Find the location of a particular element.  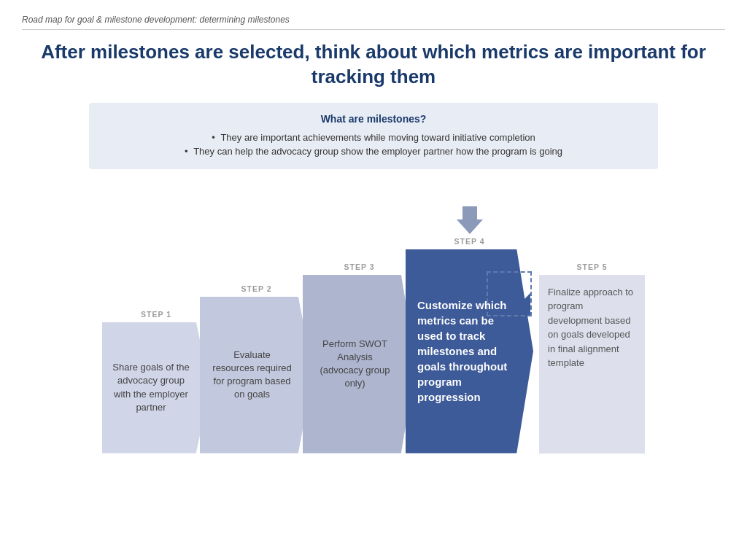

step-4-unit: STEP 4 Customize which metrics can be us… is located at coordinates (470, 330).